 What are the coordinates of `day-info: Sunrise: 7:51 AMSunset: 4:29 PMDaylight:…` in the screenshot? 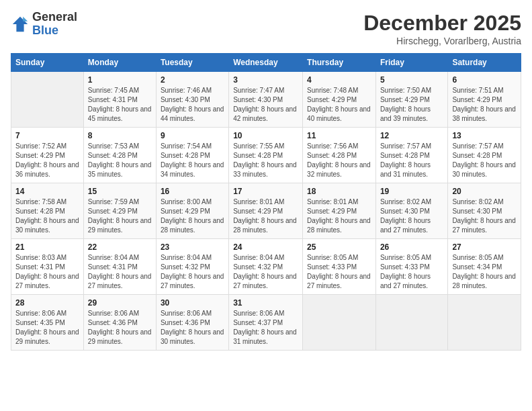 It's located at (484, 105).